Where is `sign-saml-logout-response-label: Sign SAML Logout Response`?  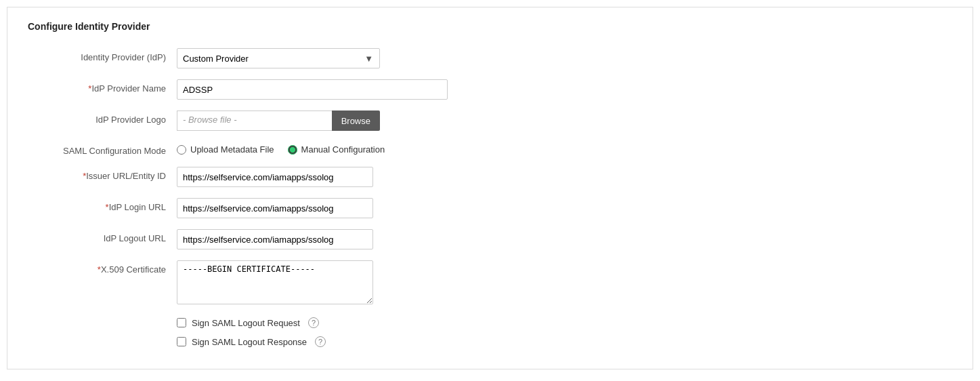 sign-saml-logout-response-label: Sign SAML Logout Response is located at coordinates (249, 342).